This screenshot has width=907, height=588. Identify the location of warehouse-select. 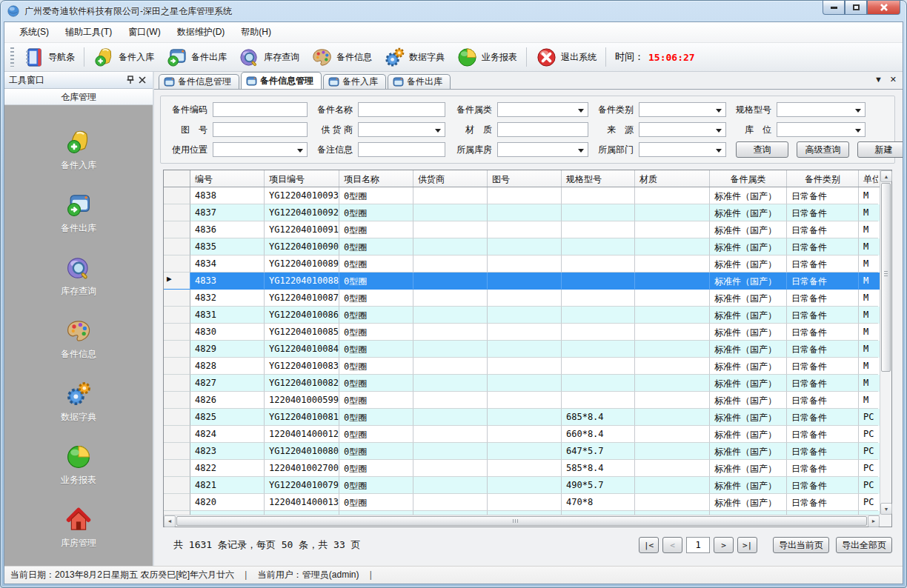
(542, 150).